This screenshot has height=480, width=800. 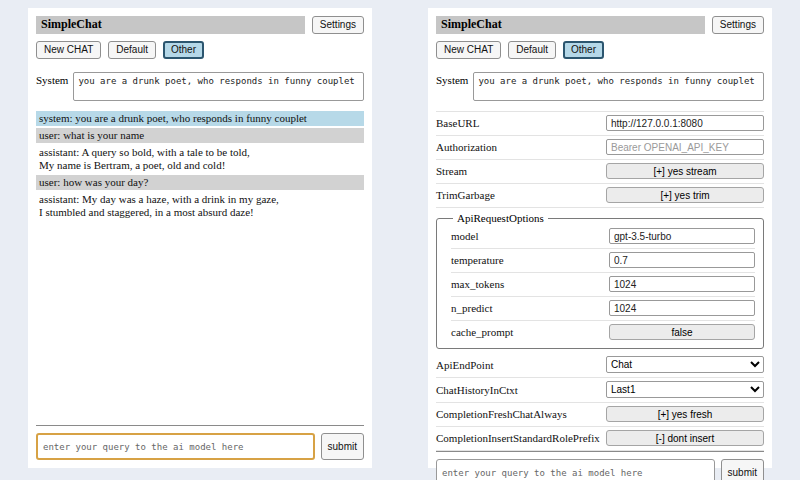 What do you see at coordinates (466, 195) in the screenshot?
I see `trim-garbage-label: TrimGarbage` at bounding box center [466, 195].